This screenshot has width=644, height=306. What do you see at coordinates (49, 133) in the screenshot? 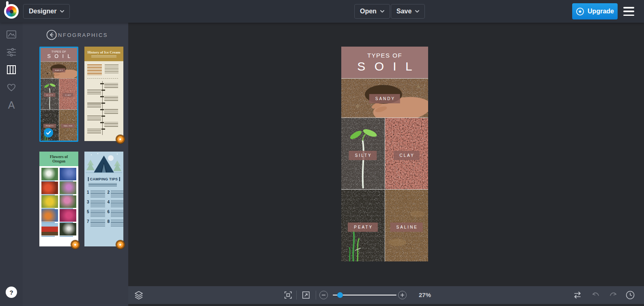
I see `check-icon` at bounding box center [49, 133].